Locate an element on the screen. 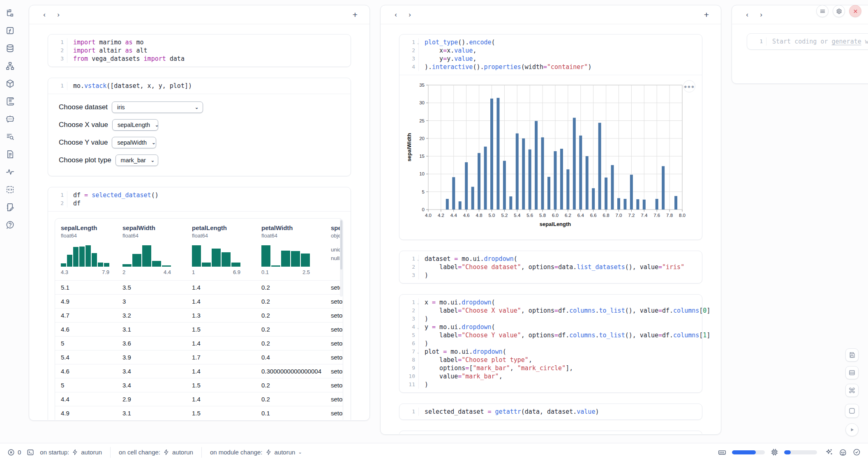 The image size is (868, 461). code-text: label="Choose dataset", options=data.lis… is located at coordinates (552, 267).